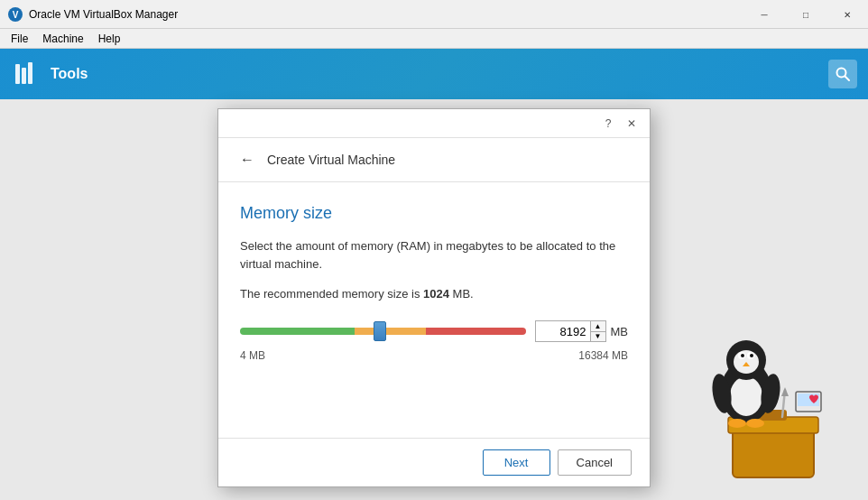 Image resolution: width=868 pixels, height=500 pixels. I want to click on window-controls: ─ □ ✕, so click(806, 14).